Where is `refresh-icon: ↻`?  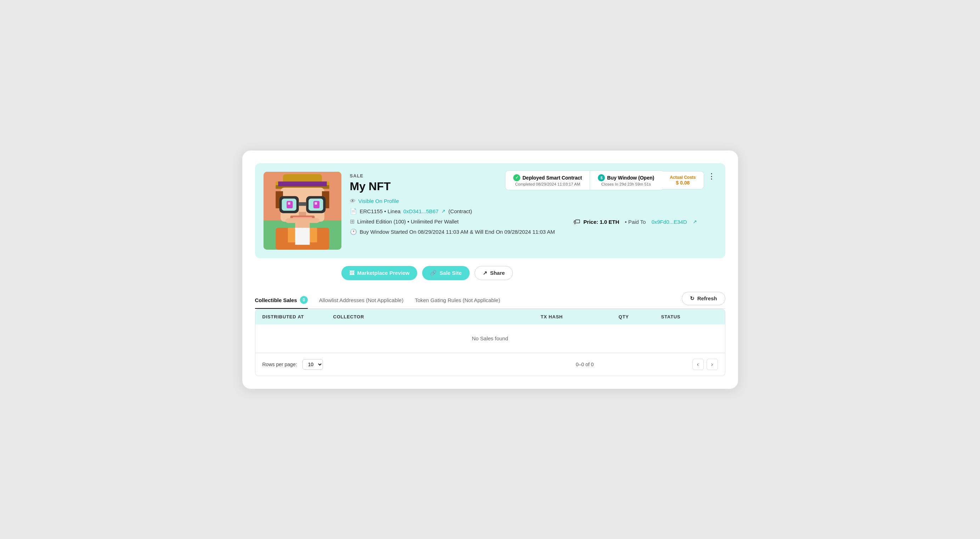
refresh-icon: ↻ is located at coordinates (692, 298).